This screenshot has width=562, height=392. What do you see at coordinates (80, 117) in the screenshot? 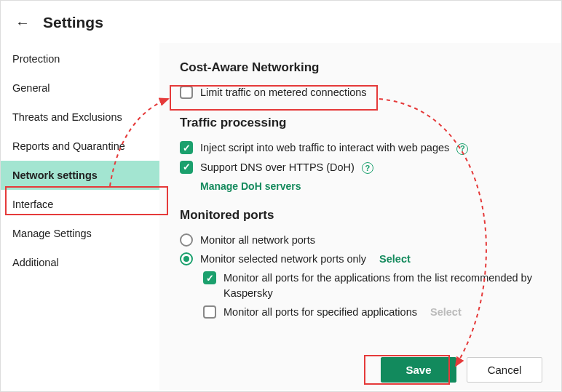
I see `sidebar-item-threats-exclusions: Threats and Exclusions` at bounding box center [80, 117].